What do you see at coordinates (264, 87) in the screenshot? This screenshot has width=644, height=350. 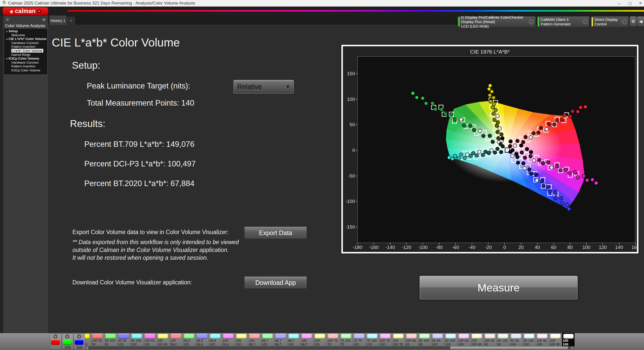 I see `peak-luminance-dropdown: Relative ▼` at bounding box center [264, 87].